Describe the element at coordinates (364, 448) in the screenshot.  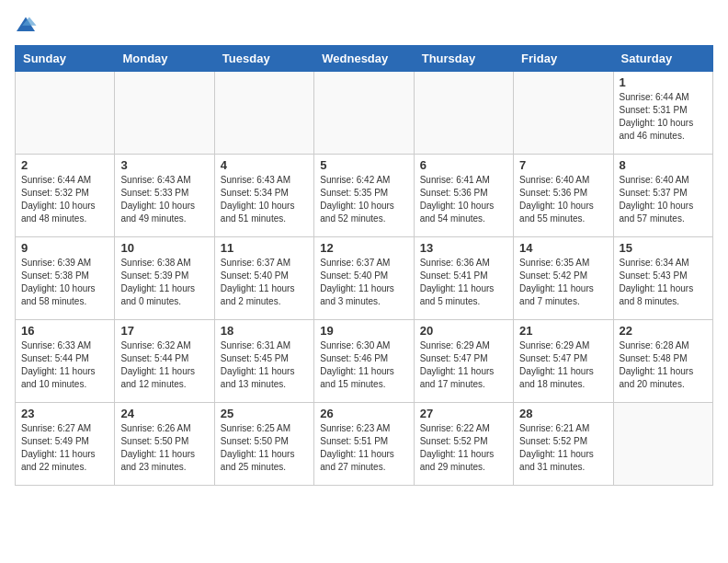
I see `day-info: Sunrise: 6:23 AM Sunset: 5:51 PM Dayligh…` at that location.